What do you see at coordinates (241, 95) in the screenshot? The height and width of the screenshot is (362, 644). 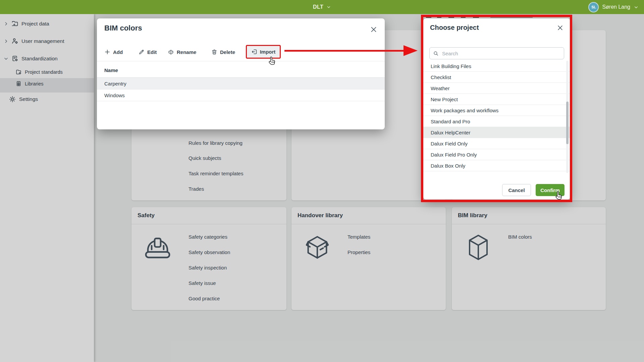 I see `table-row-windows: Windows` at bounding box center [241, 95].